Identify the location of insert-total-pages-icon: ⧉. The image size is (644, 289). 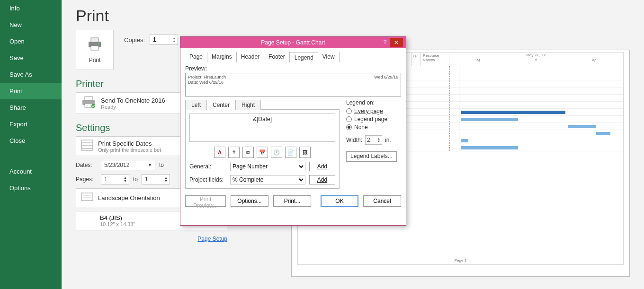
(248, 152).